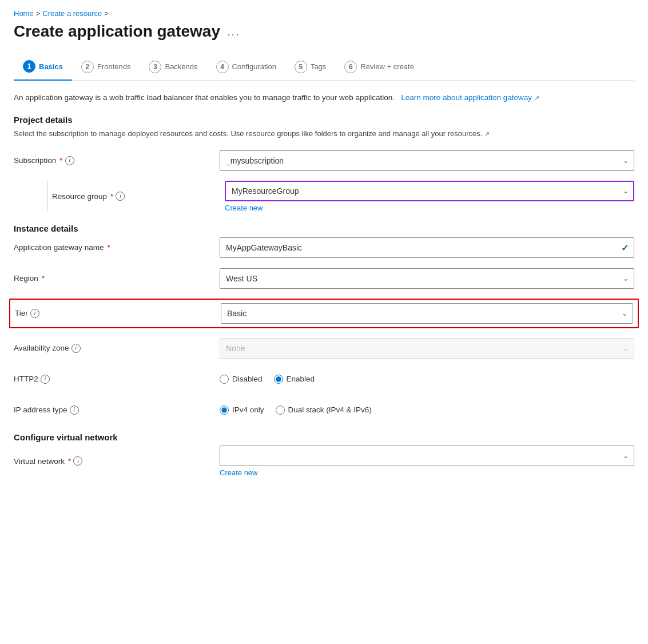 Image resolution: width=648 pixels, height=644 pixels. I want to click on step-configuration-label: Configuration, so click(254, 66).